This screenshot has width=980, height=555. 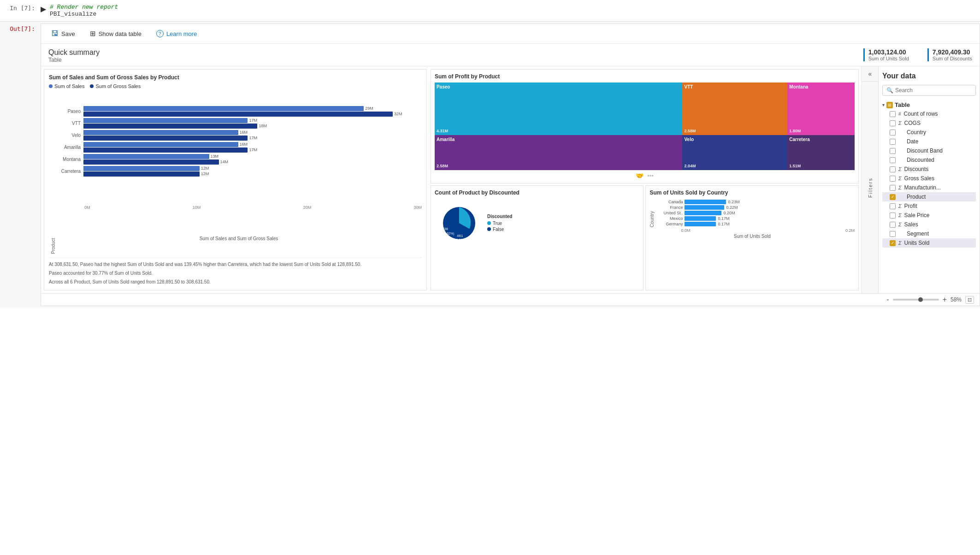 I want to click on treemap-title: Sum of Profit by Product, so click(x=644, y=77).